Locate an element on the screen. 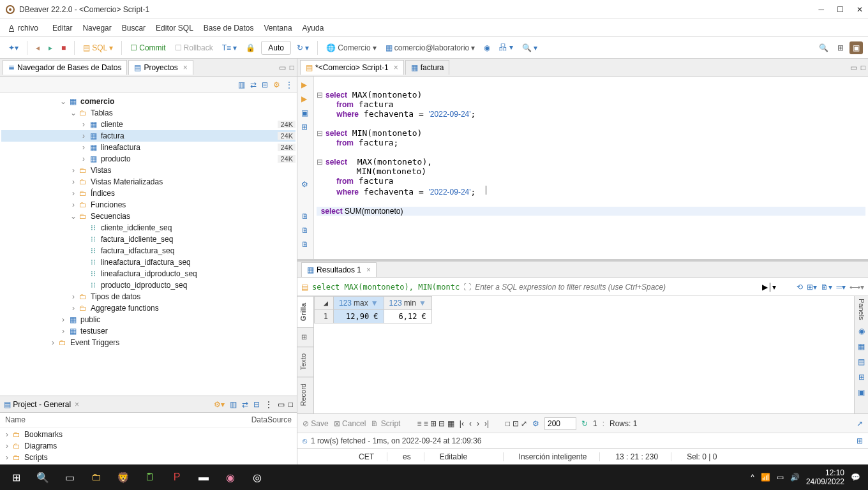  cell-max: 12,90 € is located at coordinates (359, 316).